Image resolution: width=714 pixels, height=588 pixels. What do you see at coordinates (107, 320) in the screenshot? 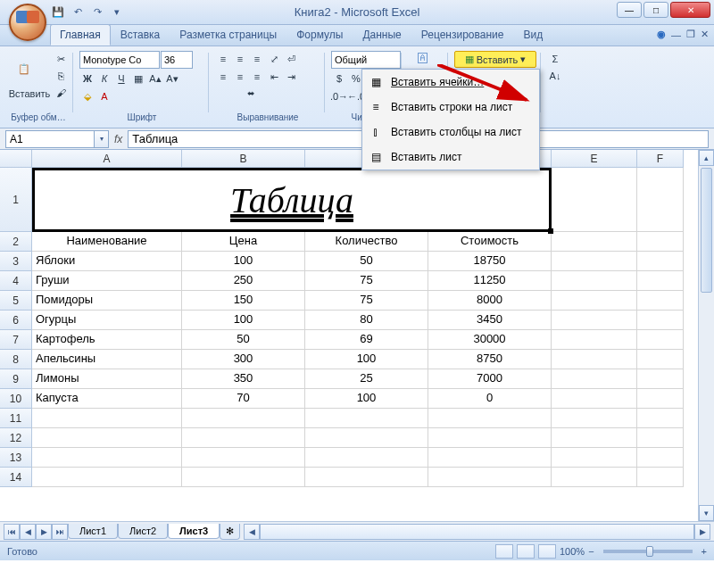
I see `cell-name: Огурцы` at bounding box center [107, 320].